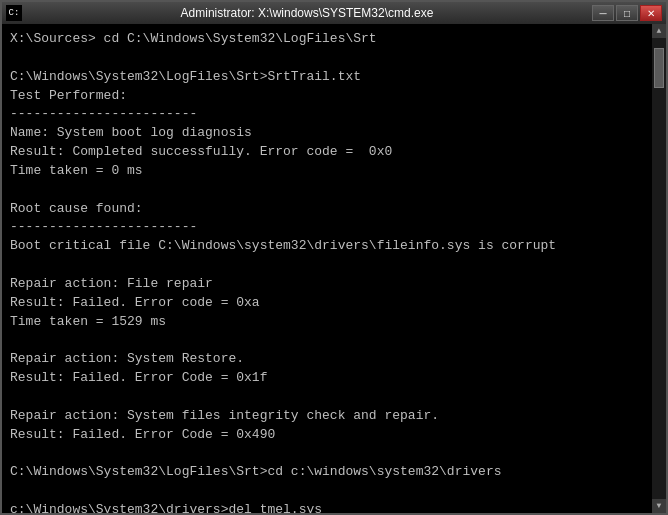 The height and width of the screenshot is (515, 668). I want to click on scroll-thumb, so click(659, 68).